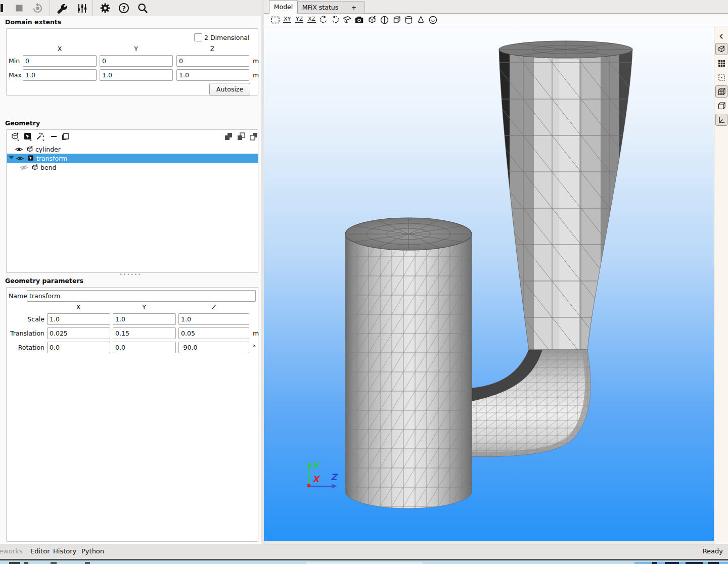  What do you see at coordinates (364, 551) in the screenshot?
I see `status-bar: deworks Editor History Python Ready` at bounding box center [364, 551].